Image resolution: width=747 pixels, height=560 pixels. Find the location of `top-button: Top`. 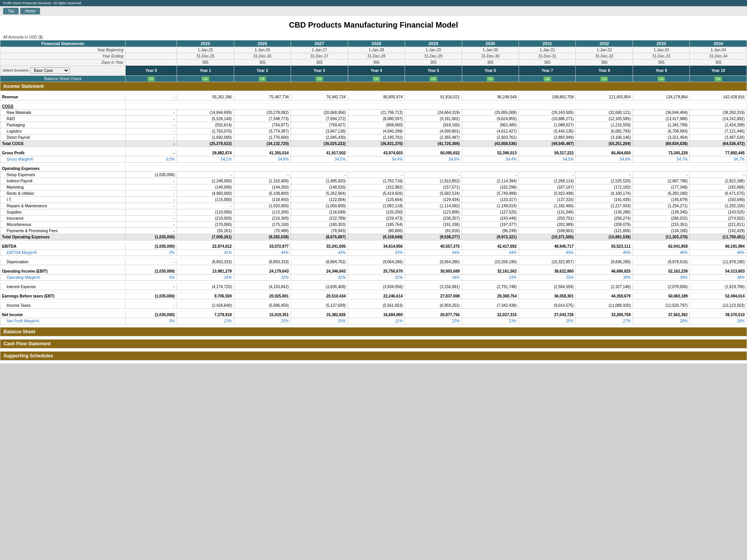

top-button: Top is located at coordinates (11, 11).